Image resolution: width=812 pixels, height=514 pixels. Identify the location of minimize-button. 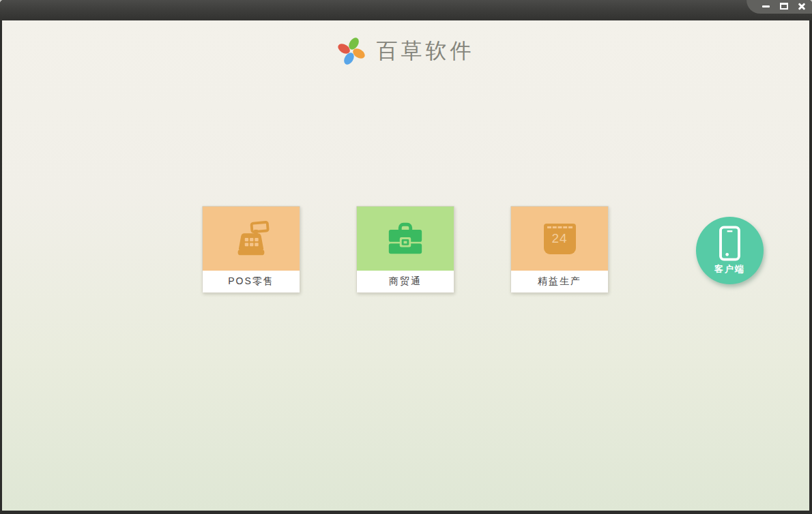
(766, 6).